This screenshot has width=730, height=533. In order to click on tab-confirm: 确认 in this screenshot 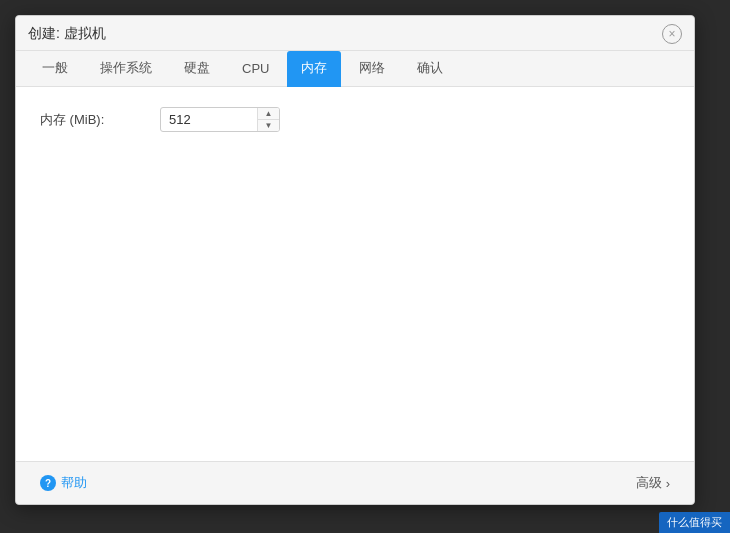, I will do `click(430, 69)`.